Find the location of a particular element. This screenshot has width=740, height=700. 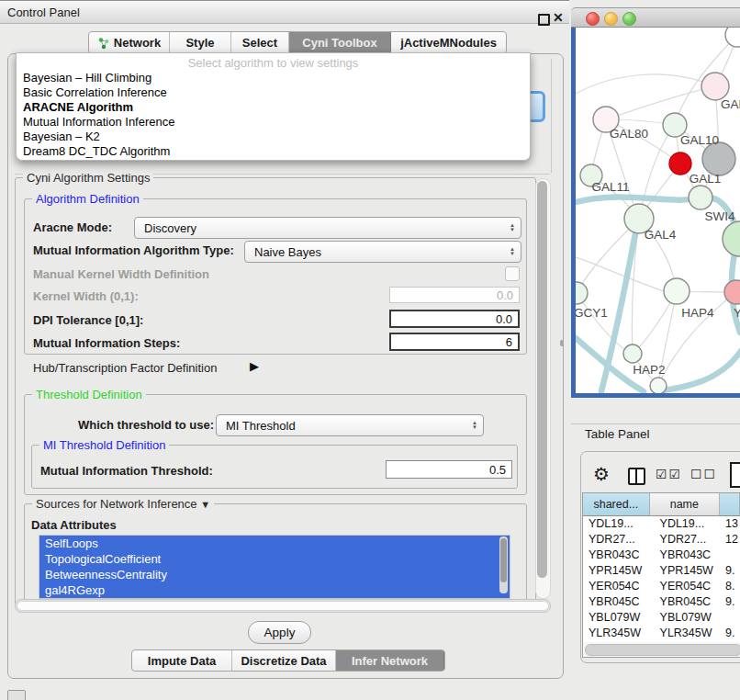

network-window-frame: GAL GAL80 GAL10 GAL1 SWI4 GAL11 GAL4 GCY… is located at coordinates (656, 213).